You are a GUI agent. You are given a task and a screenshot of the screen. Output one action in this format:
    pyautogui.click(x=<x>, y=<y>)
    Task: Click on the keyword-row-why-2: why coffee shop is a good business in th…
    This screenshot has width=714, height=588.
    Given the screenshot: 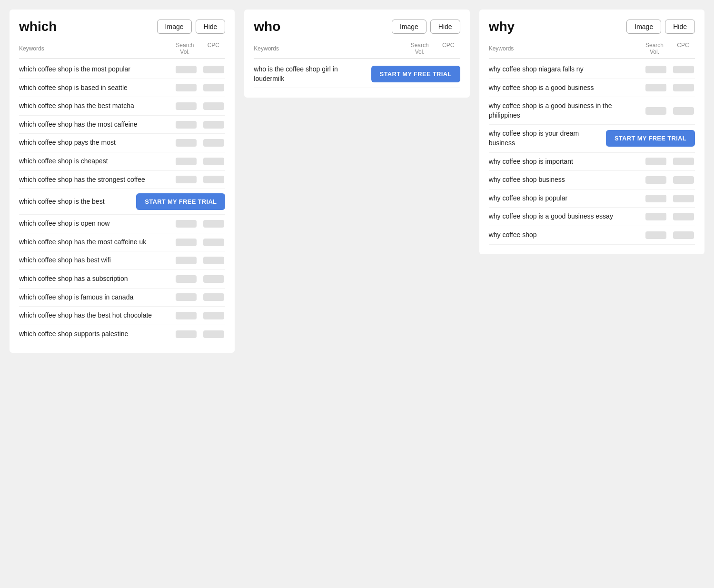 What is the action you would take?
    pyautogui.click(x=592, y=111)
    